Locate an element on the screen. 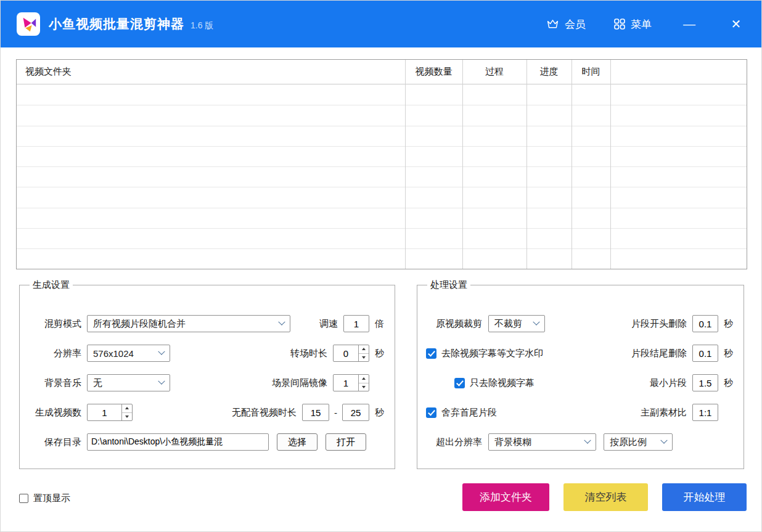 The image size is (762, 532). discard-label: 舍弃首尾片段 is located at coordinates (469, 413).